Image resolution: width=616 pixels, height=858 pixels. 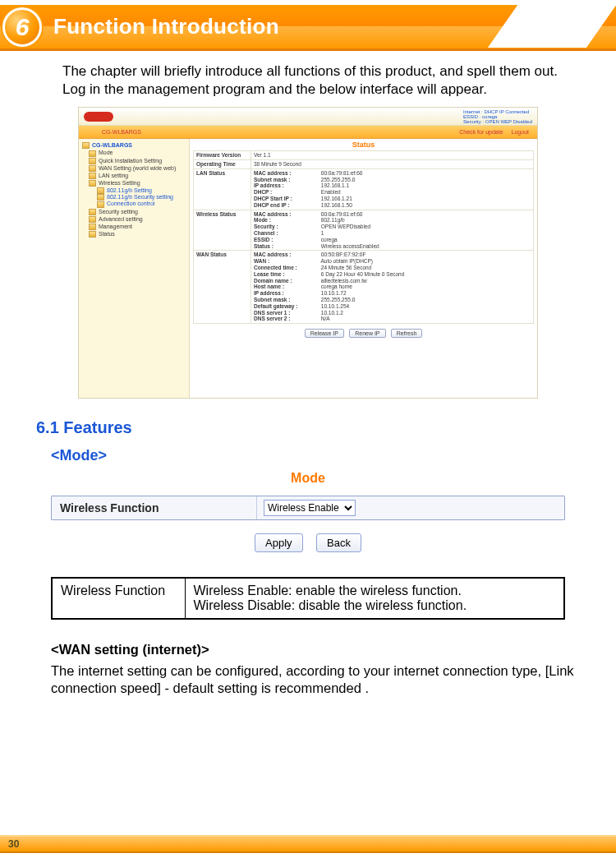 I want to click on page-footer: 30, so click(x=308, y=844).